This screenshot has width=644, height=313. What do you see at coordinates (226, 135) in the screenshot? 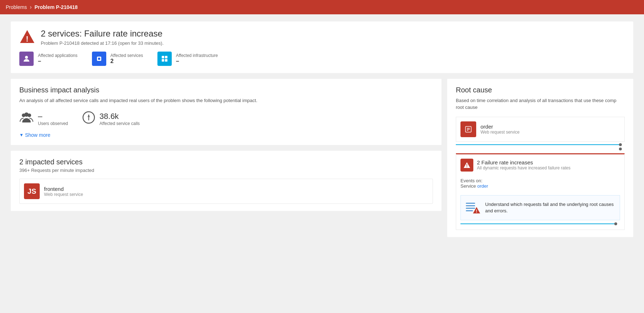
I see `show-more-button: ▼ Show more` at bounding box center [226, 135].